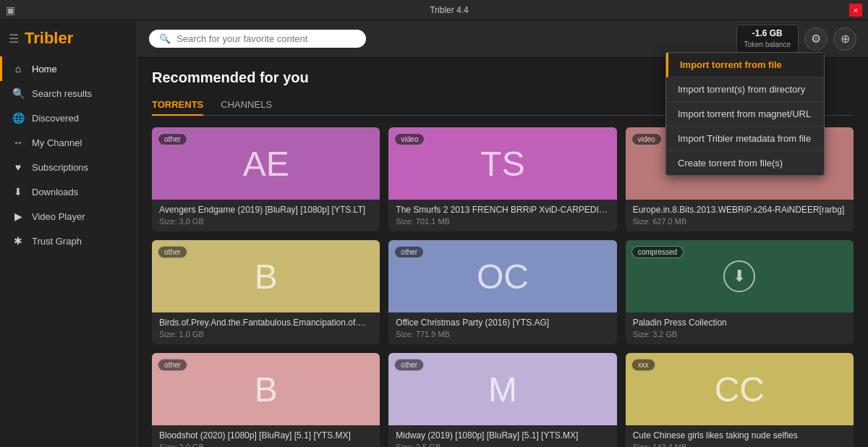  I want to click on card-size: Size: 2.0 GB, so click(266, 445).